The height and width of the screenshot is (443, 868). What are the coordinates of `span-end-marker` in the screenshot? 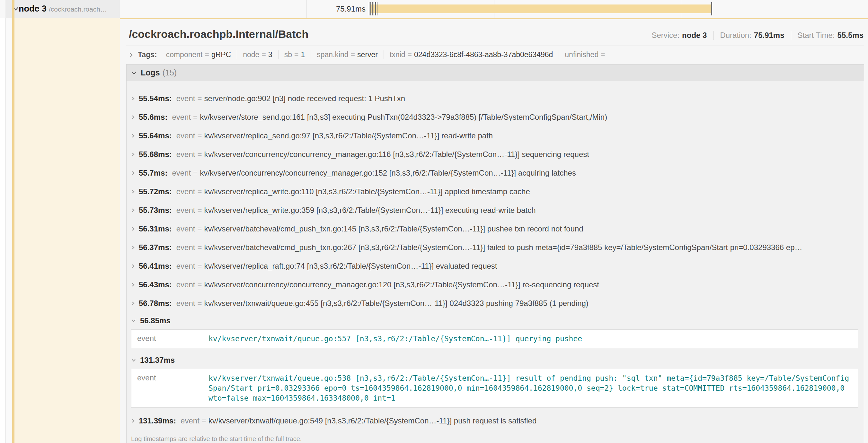 It's located at (712, 9).